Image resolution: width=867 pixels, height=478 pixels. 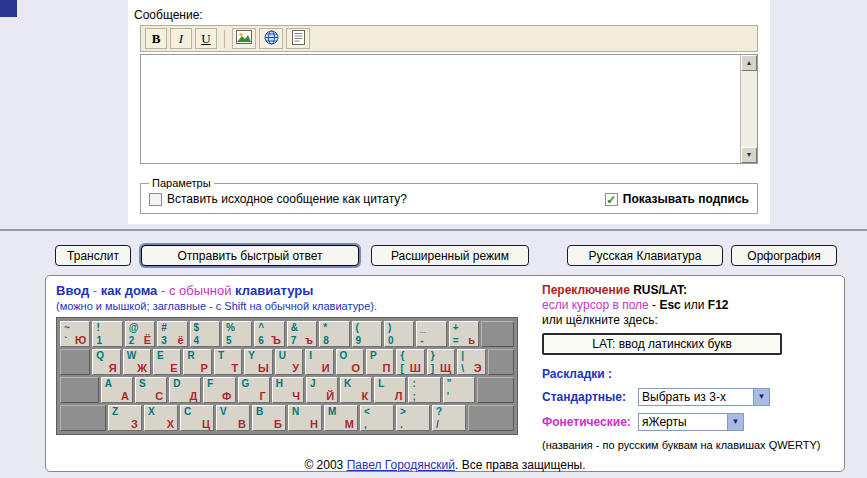 What do you see at coordinates (271, 38) in the screenshot?
I see `insert-link-button` at bounding box center [271, 38].